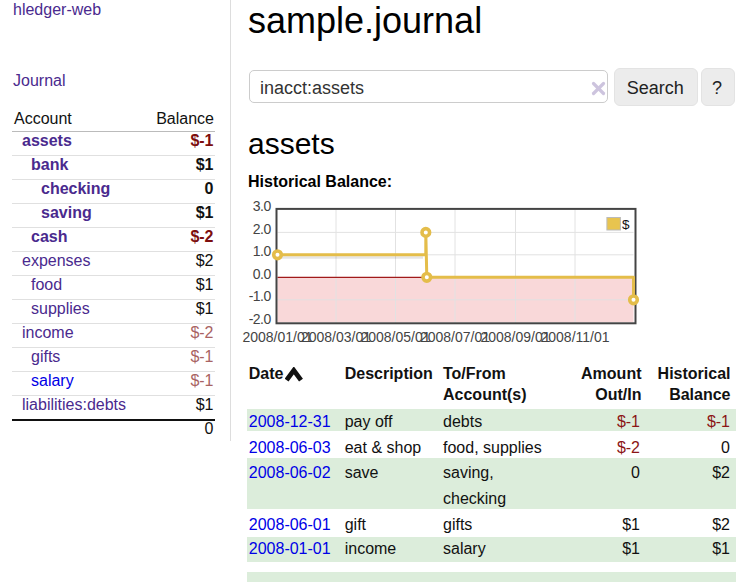 The width and height of the screenshot is (742, 582). I want to click on svg-text: 0.0, so click(262, 274).